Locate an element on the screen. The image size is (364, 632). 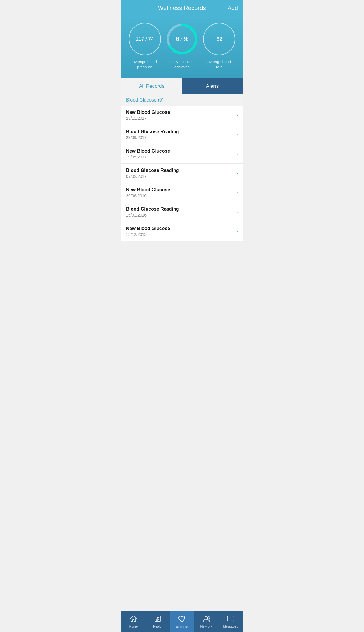
tab-alerts: Alerts is located at coordinates (212, 86).